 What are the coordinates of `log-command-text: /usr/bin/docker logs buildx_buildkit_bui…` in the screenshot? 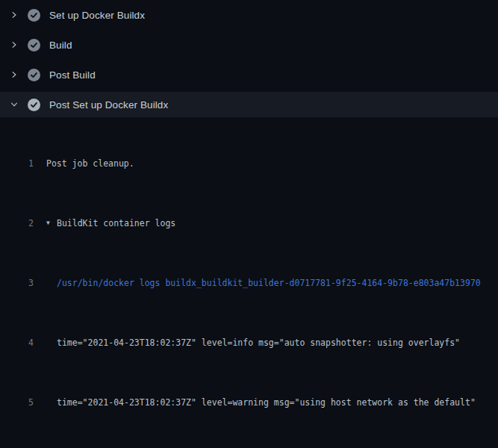 It's located at (269, 283).